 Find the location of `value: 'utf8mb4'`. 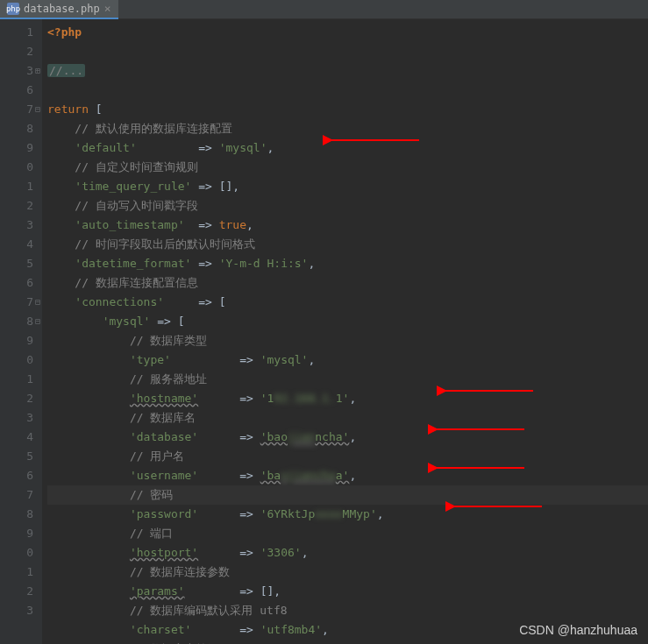

value: 'utf8mb4' is located at coordinates (291, 629).